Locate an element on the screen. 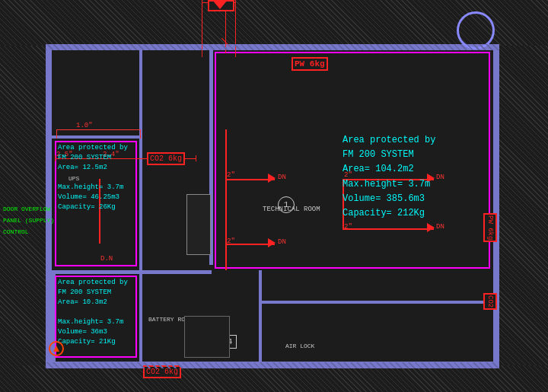 This screenshot has height=392, width=548. dim-2-label2: 2" is located at coordinates (231, 241).